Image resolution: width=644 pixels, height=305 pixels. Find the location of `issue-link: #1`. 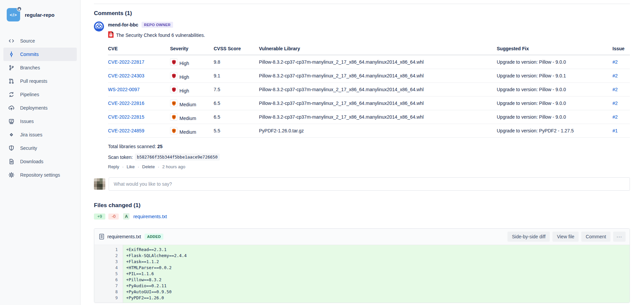

issue-link: #1 is located at coordinates (615, 131).